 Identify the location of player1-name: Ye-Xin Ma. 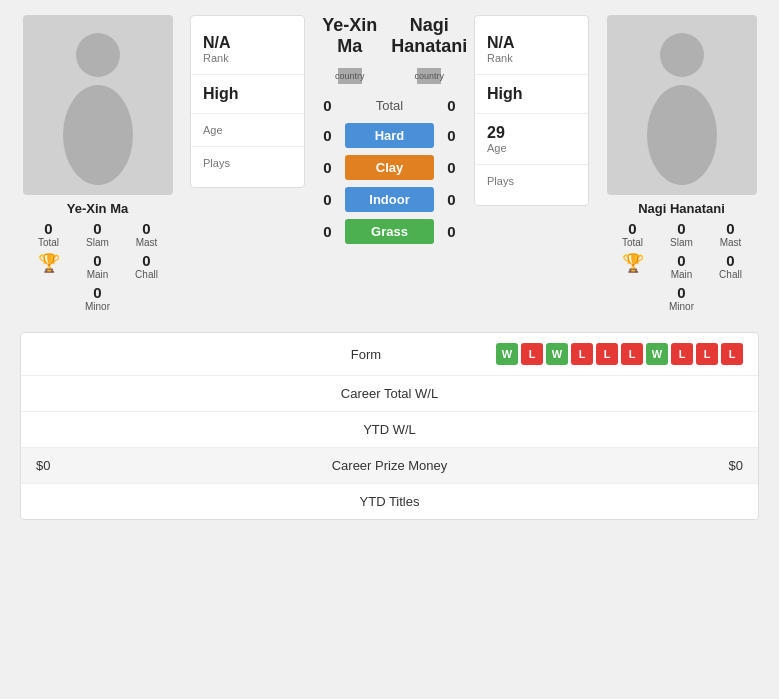
(98, 208).